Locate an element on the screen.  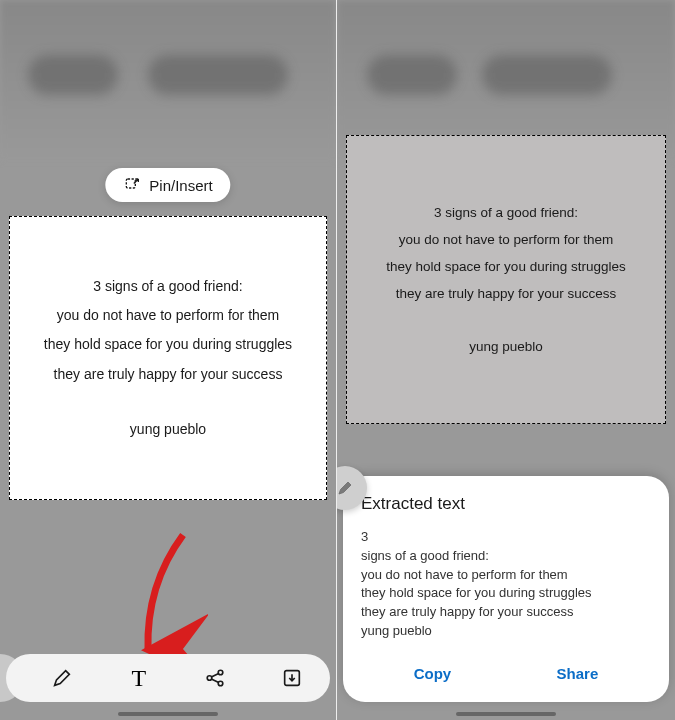
extracted-text-content: 3 signs of a good friend: you do not hav… is located at coordinates (506, 584).